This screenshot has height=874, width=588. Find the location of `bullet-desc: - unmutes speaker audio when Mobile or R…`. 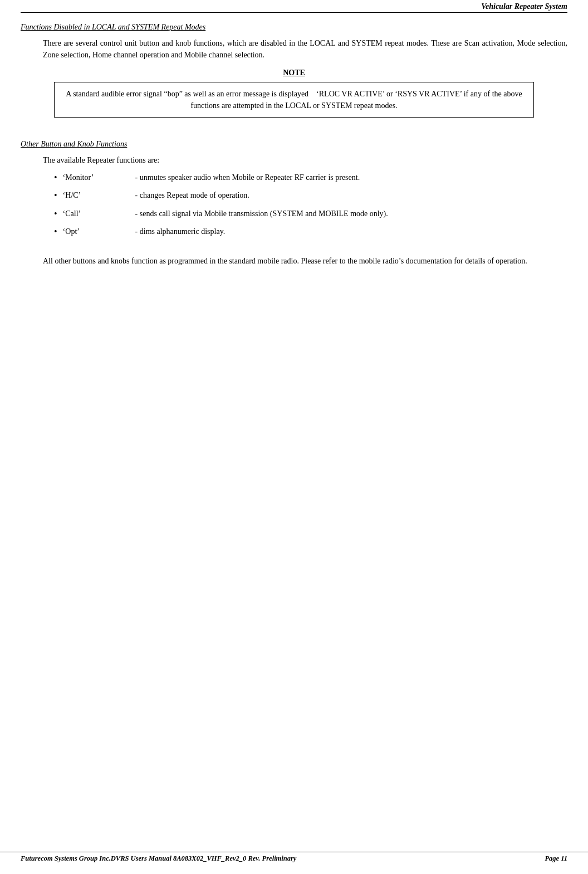

bullet-desc: - unmutes speaker audio when Mobile or R… is located at coordinates (351, 177).